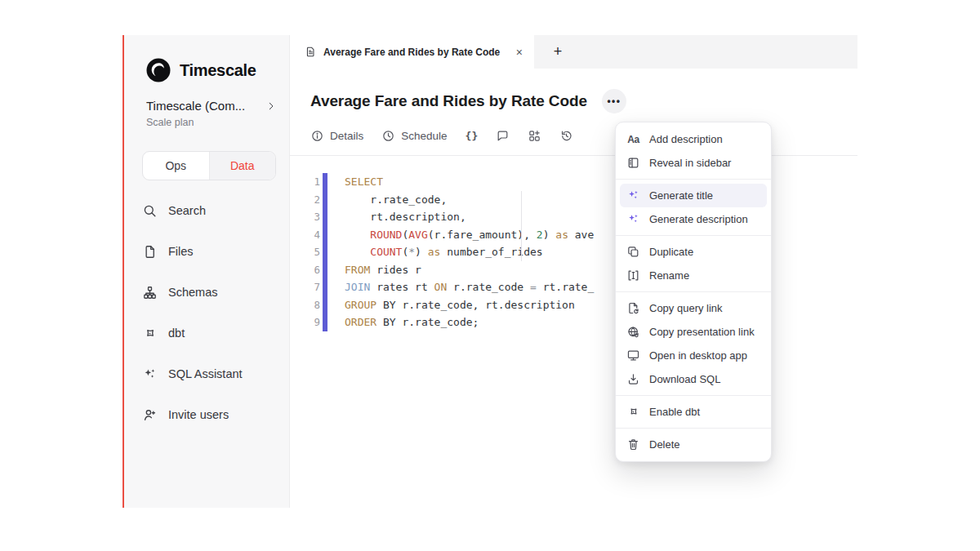 This screenshot has width=980, height=551. Describe the element at coordinates (442, 136) in the screenshot. I see `doc-toolbar: DetailsSchedule{}` at that location.